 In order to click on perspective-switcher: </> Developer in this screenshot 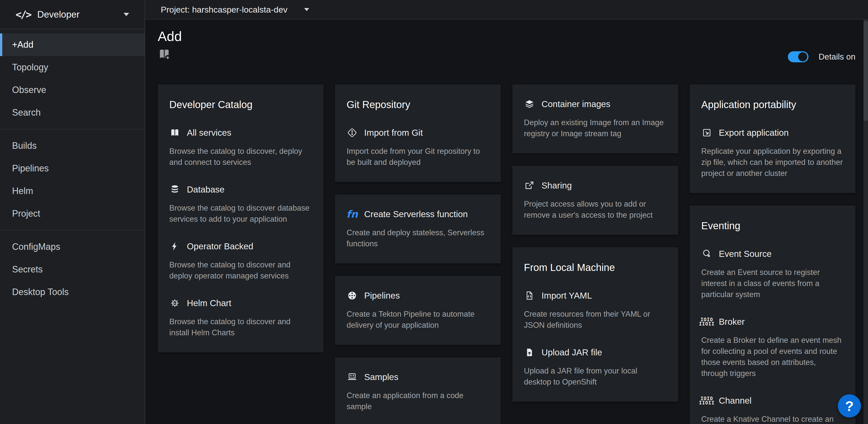, I will do `click(72, 15)`.